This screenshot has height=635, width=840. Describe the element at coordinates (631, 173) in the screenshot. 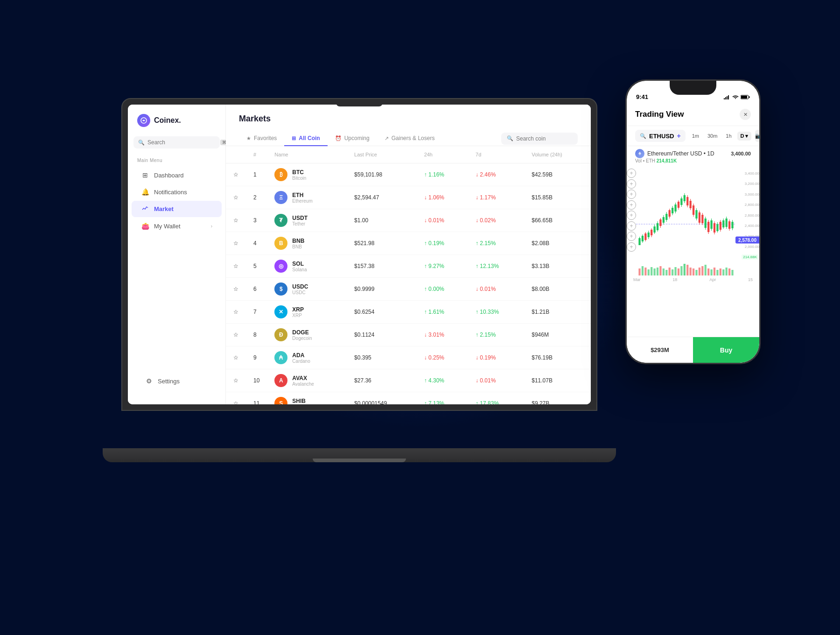

I see `zoom-in-button: +` at that location.